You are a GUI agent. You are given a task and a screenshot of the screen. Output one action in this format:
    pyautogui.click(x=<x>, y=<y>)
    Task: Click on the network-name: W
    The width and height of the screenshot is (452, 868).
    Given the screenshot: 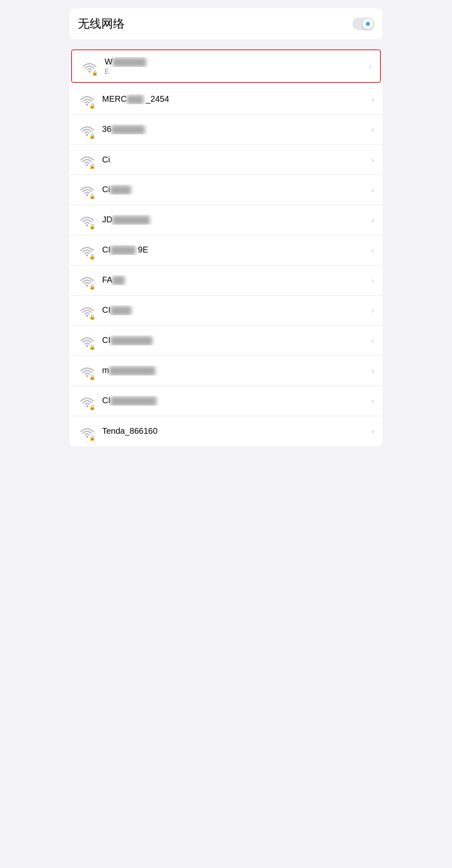 What is the action you would take?
    pyautogui.click(x=234, y=62)
    